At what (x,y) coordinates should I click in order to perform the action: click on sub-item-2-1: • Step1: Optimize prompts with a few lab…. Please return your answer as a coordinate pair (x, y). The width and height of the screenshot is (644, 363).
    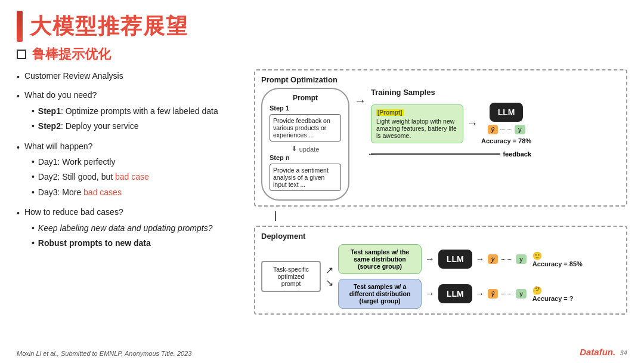
    Looking at the image, I should click on (125, 111).